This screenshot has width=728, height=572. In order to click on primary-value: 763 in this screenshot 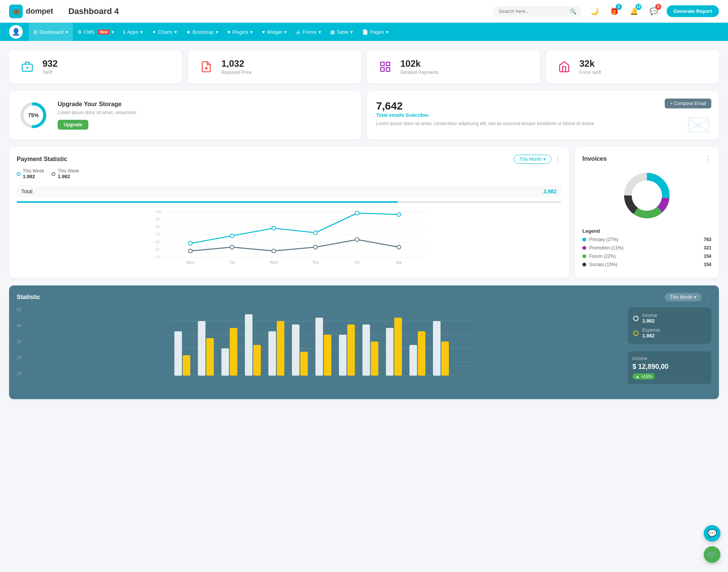, I will do `click(708, 240)`.